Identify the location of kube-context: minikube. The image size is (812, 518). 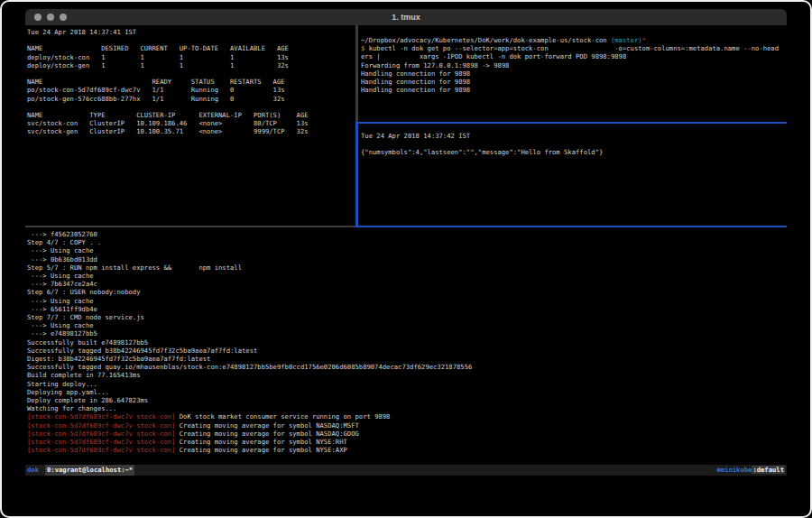
(736, 469).